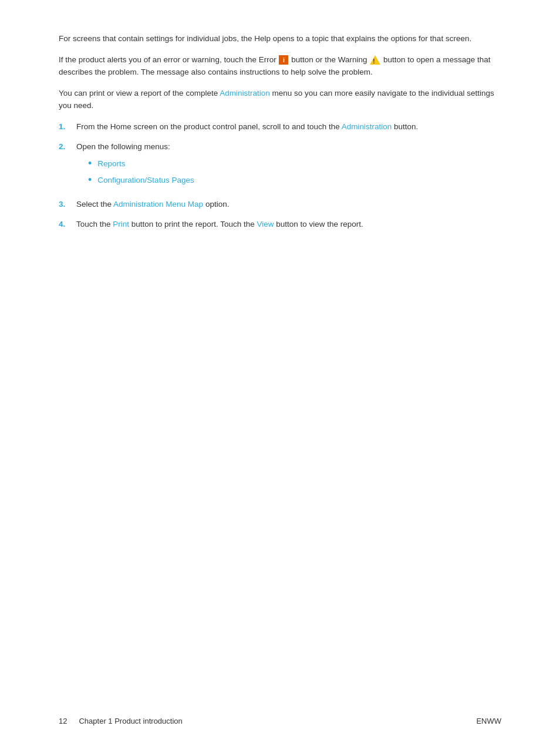 The width and height of the screenshot is (560, 746). Describe the element at coordinates (245, 93) in the screenshot. I see `administration-link-p3: Administration` at that location.